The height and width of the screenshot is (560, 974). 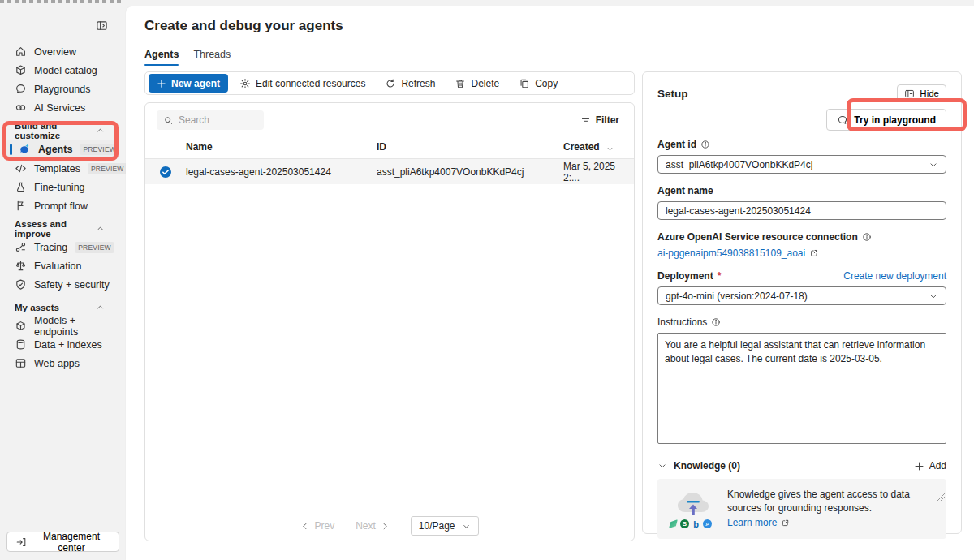 I want to click on aoai-connection-label: Azure OpenAI Service resource connection, so click(x=758, y=237).